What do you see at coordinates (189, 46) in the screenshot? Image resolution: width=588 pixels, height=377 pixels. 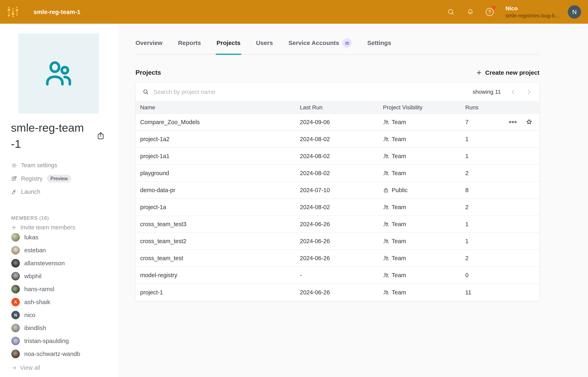 I see `tab: Reports` at bounding box center [189, 46].